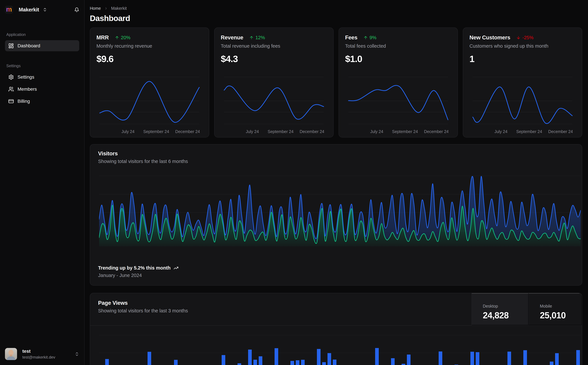  What do you see at coordinates (527, 309) in the screenshot?
I see `page-views-toggle: Desktop 24,828 Mobile 25,010` at bounding box center [527, 309].